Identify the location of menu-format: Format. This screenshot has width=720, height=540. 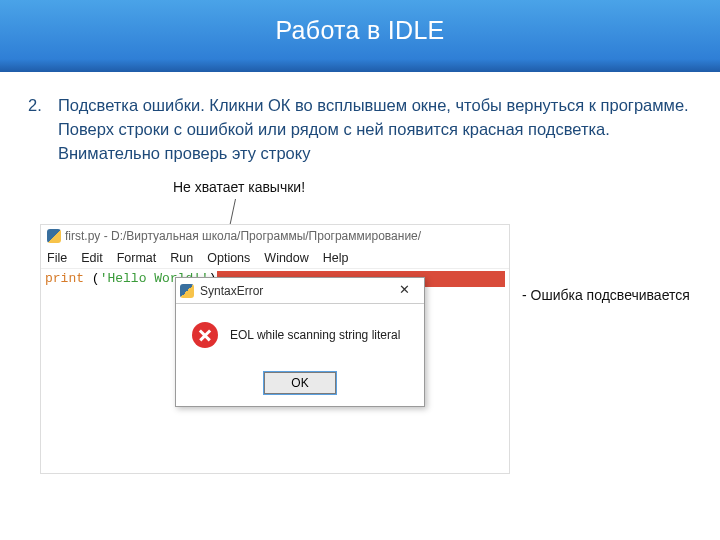
(137, 258).